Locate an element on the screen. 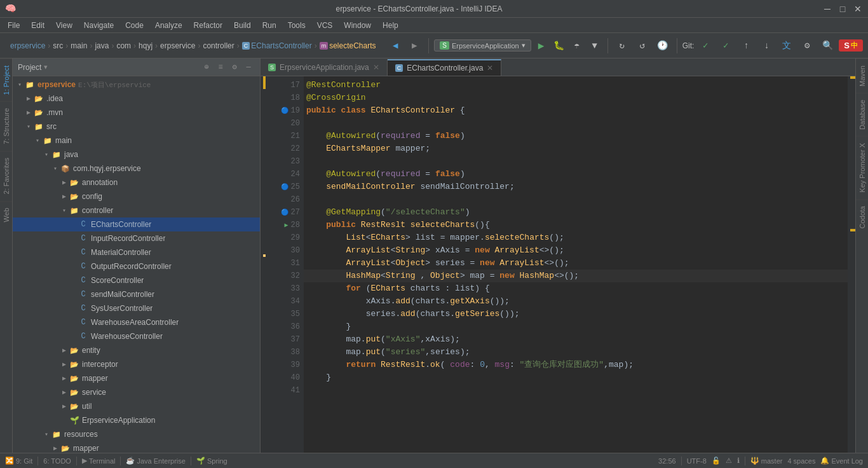 The height and width of the screenshot is (468, 868). search-toolbar-button: 🔍 is located at coordinates (827, 46).